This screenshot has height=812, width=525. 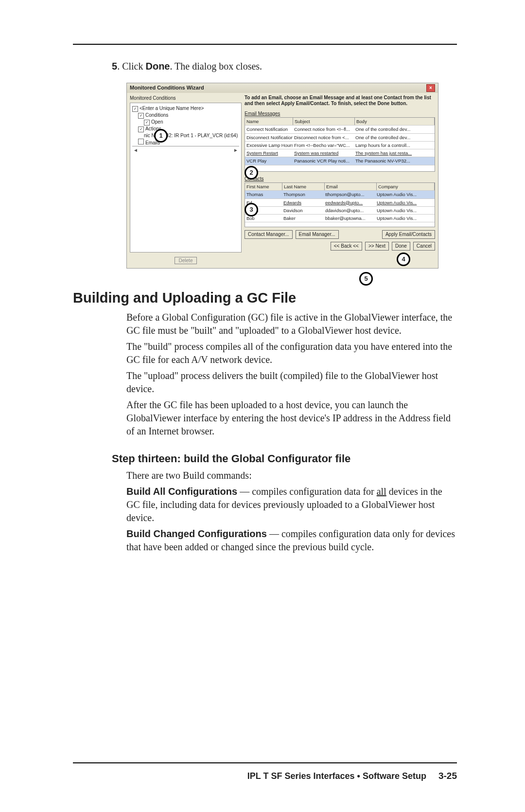 I want to click on cancel-button: Cancel, so click(x=424, y=246).